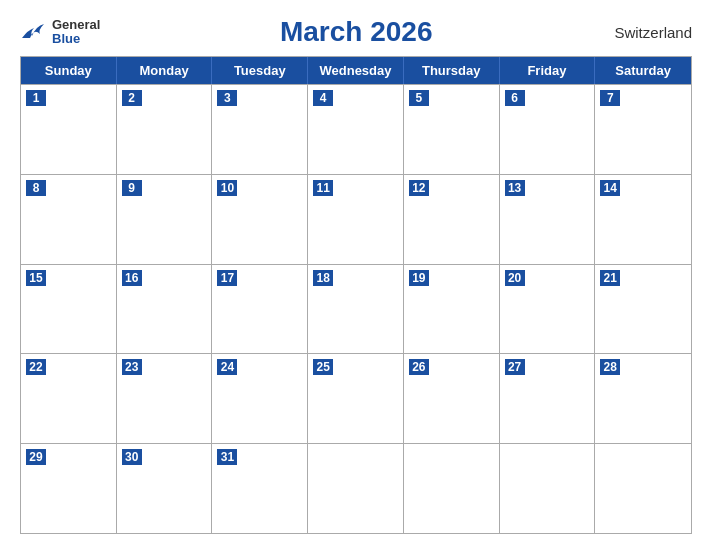 Image resolution: width=712 pixels, height=550 pixels. I want to click on calendar-day-cell: 16, so click(165, 310).